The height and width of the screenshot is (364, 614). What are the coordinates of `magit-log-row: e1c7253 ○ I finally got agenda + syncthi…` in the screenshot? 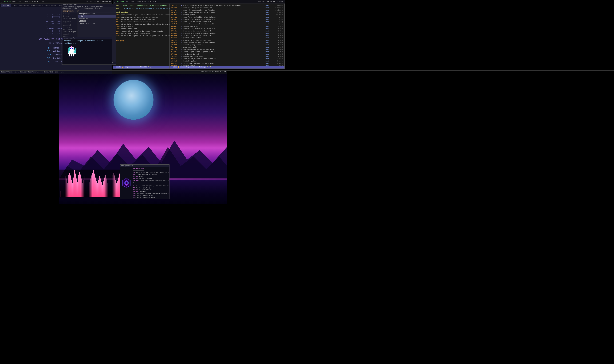 It's located at (227, 52).